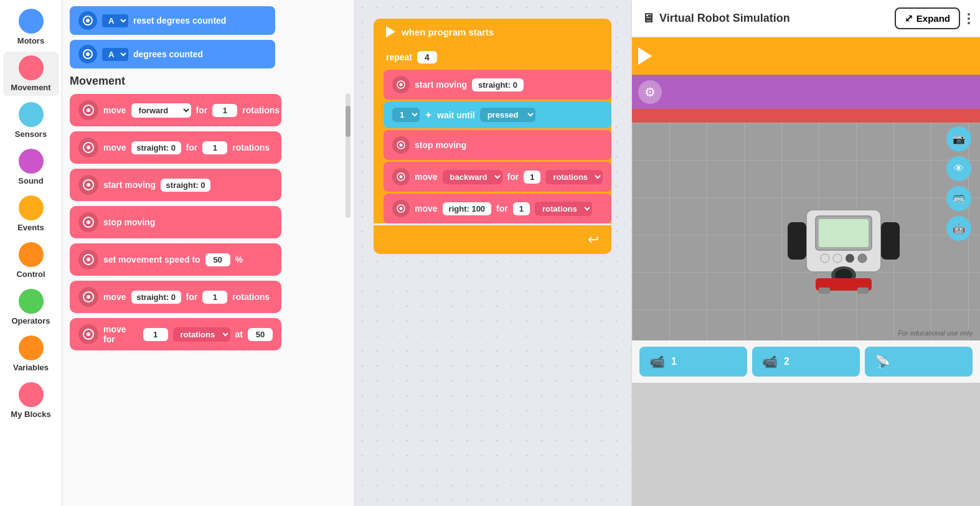  I want to click on expand-button: ⤢ Expand, so click(928, 19).